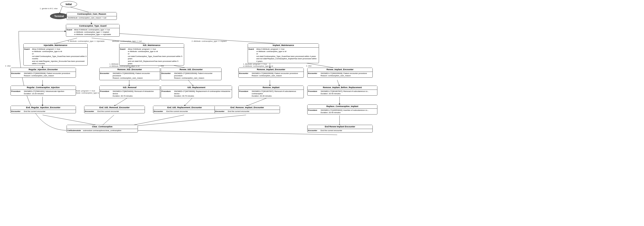 This screenshot has height=226, width=644. I want to click on im-label-left: Guard, so click(27, 57).